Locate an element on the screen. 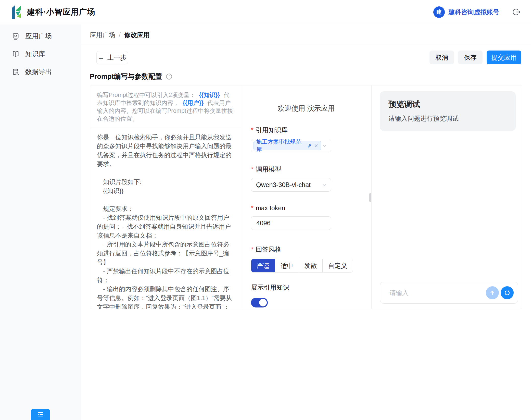 This screenshot has width=531, height=420. toggle-knob is located at coordinates (263, 303).